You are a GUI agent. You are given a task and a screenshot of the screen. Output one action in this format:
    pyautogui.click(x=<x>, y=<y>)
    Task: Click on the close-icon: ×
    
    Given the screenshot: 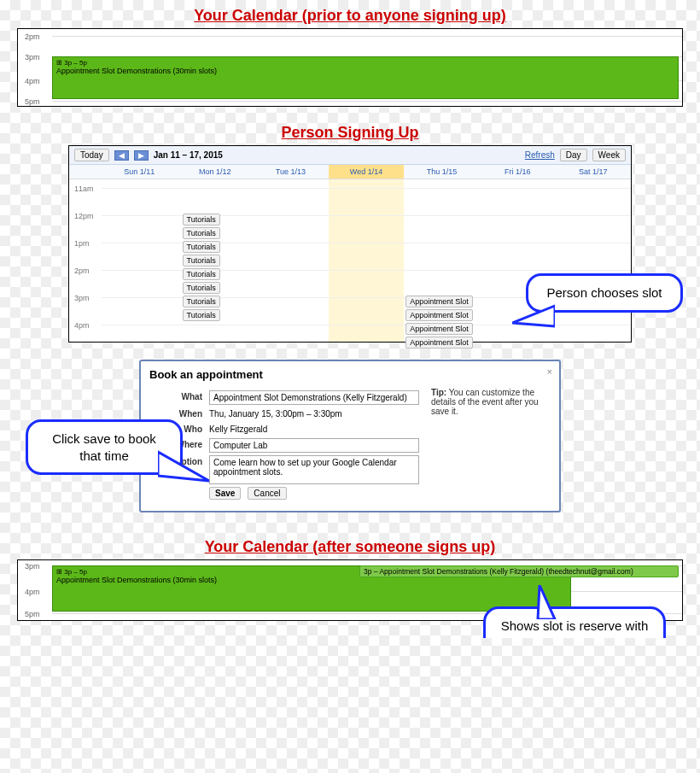 What is the action you would take?
    pyautogui.click(x=550, y=372)
    